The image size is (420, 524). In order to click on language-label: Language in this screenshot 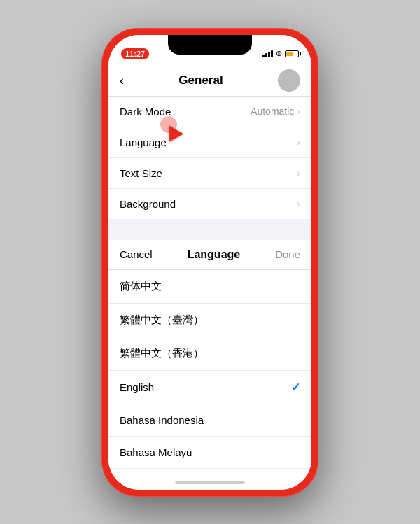, I will do `click(143, 143)`.